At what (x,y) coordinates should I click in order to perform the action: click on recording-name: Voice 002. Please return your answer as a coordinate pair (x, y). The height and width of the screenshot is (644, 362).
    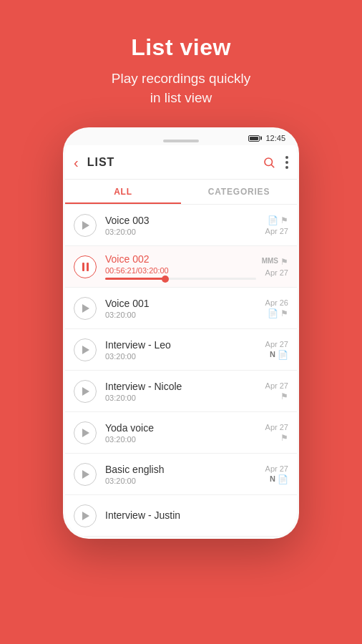
    Looking at the image, I should click on (180, 259).